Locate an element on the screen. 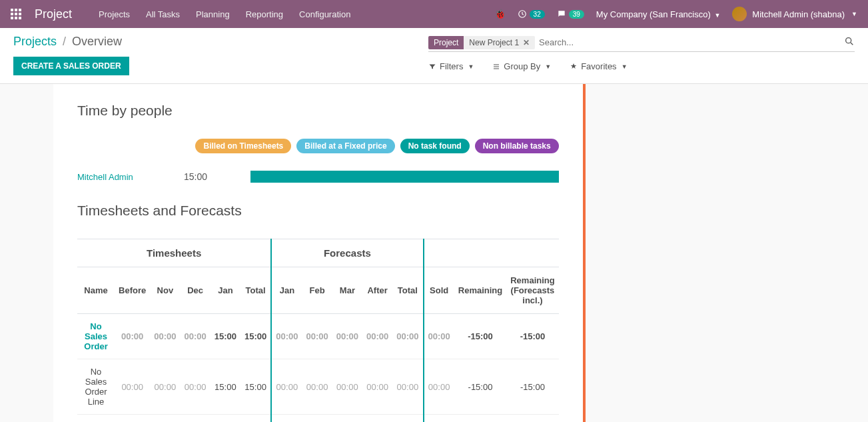 The width and height of the screenshot is (868, 422). menu-all-tasks: All Tasks is located at coordinates (163, 15).